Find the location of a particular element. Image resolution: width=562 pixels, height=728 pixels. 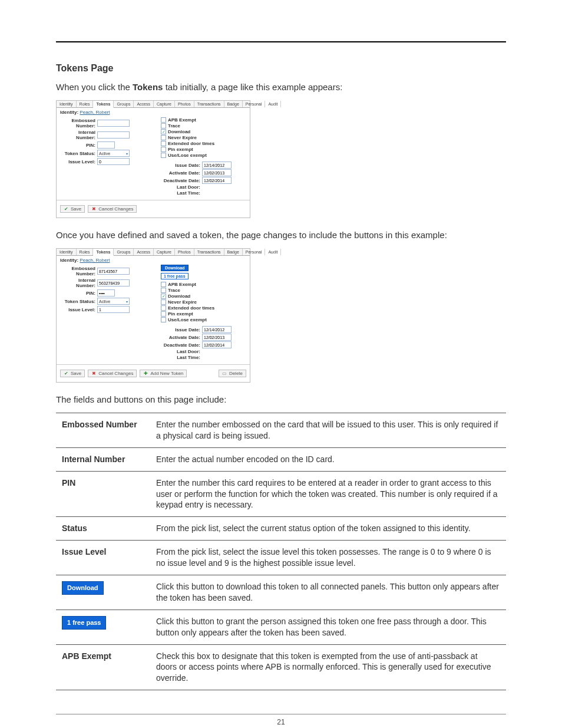

tab-access-b: Access is located at coordinates (144, 252).